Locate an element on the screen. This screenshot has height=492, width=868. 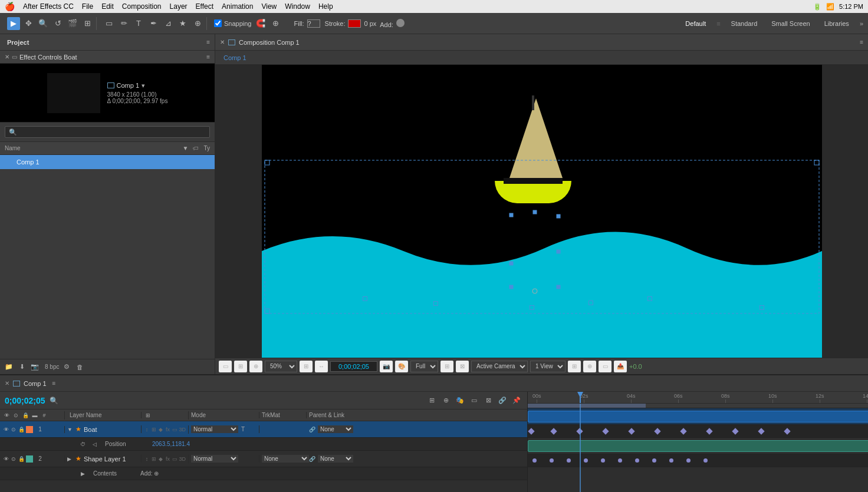
sw-quality-1: ◆ is located at coordinates (161, 430).